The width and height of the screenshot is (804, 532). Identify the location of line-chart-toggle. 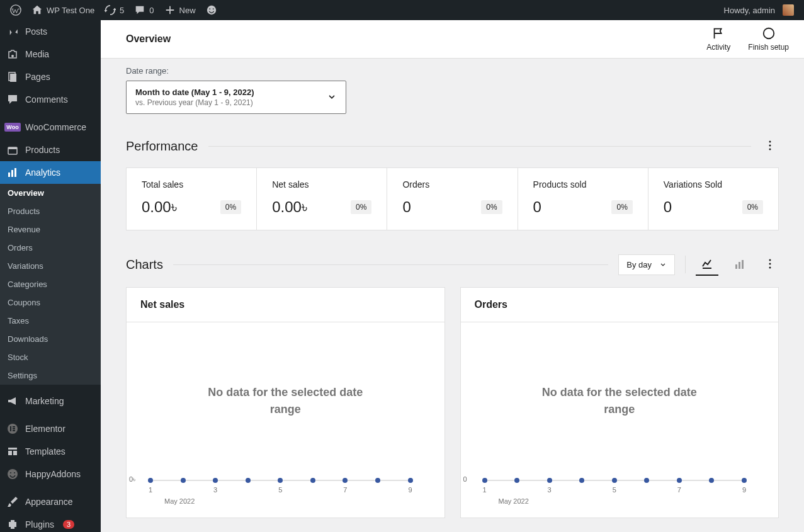
(707, 264).